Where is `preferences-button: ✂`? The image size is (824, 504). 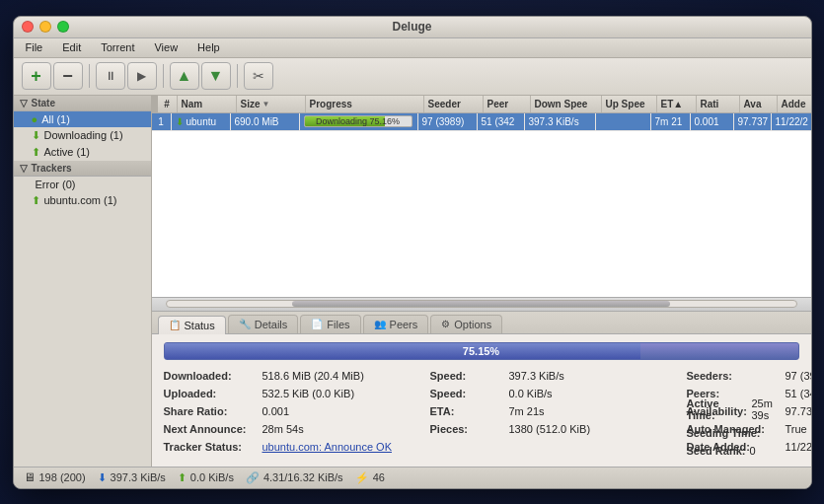 preferences-button: ✂ is located at coordinates (259, 76).